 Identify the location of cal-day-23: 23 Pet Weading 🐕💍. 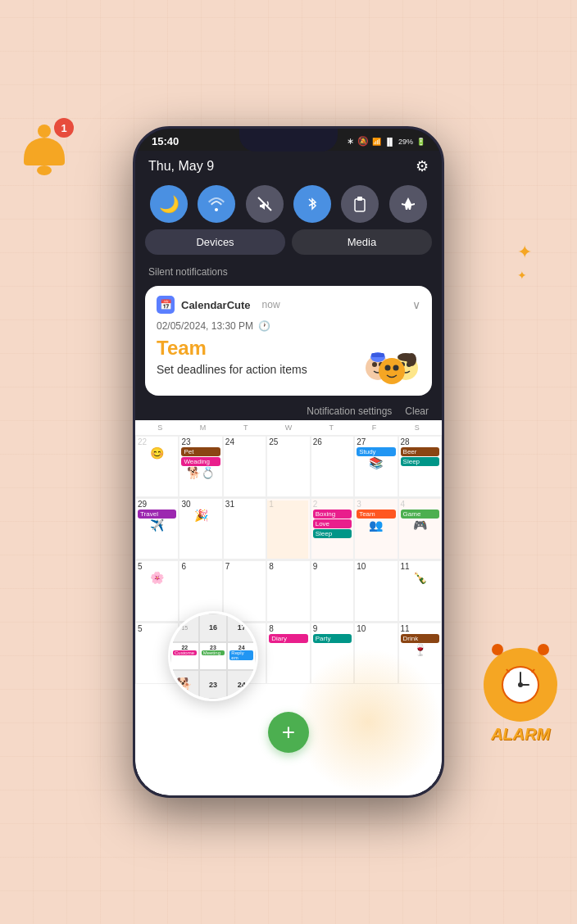
(200, 467).